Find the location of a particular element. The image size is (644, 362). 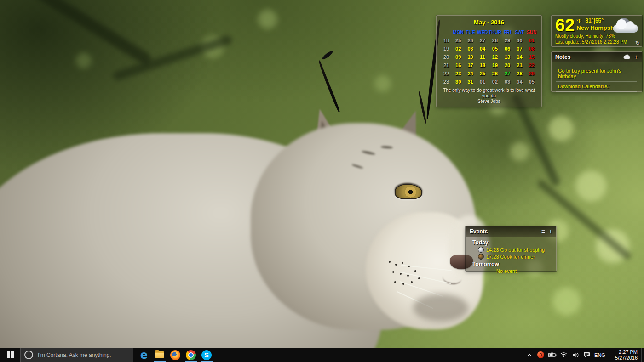

calendar-day-cell: 11 is located at coordinates (483, 57).